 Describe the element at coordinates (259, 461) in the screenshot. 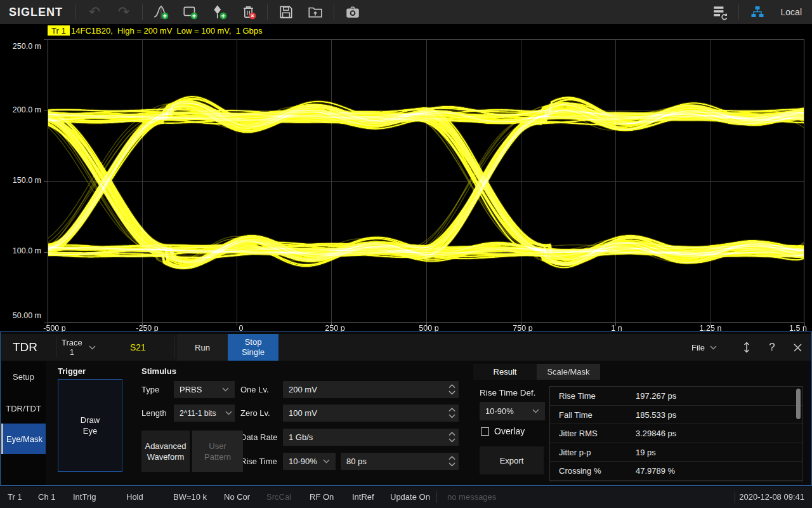

I see `rise-time-label: Rise Time` at that location.